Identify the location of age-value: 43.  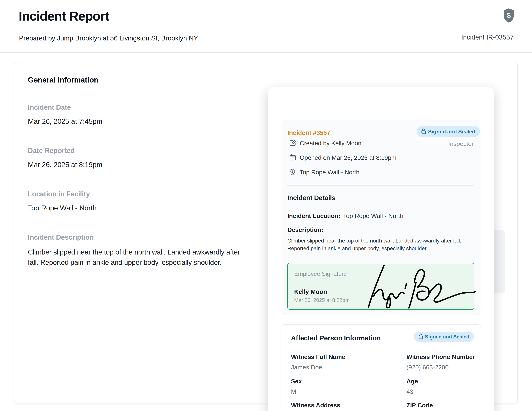
(410, 392).